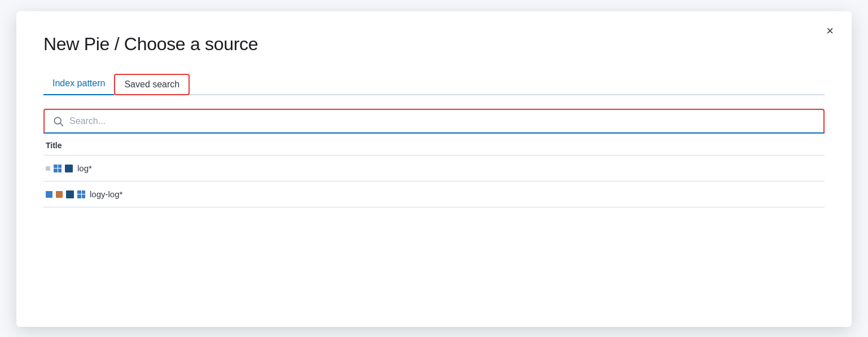 This screenshot has width=868, height=337. What do you see at coordinates (49, 194) in the screenshot?
I see `icon-blue-square` at bounding box center [49, 194].